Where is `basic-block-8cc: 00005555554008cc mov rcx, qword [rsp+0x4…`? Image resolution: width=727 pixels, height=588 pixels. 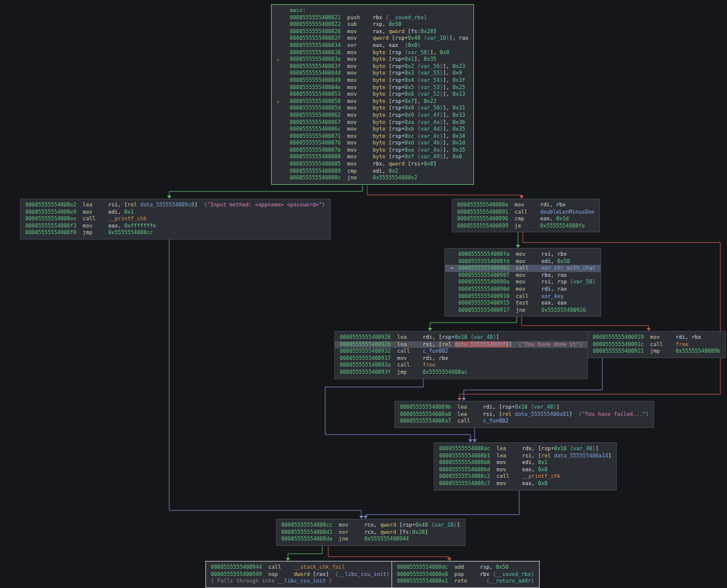 basic-block-8cc: 00005555554008cc mov rcx, qword [rsp+0x4… is located at coordinates (371, 532).